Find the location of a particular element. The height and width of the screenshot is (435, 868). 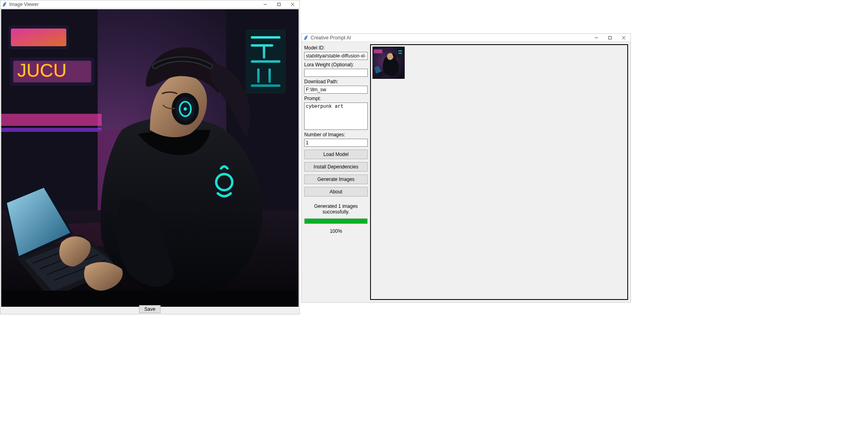

progress-fill is located at coordinates (336, 221).